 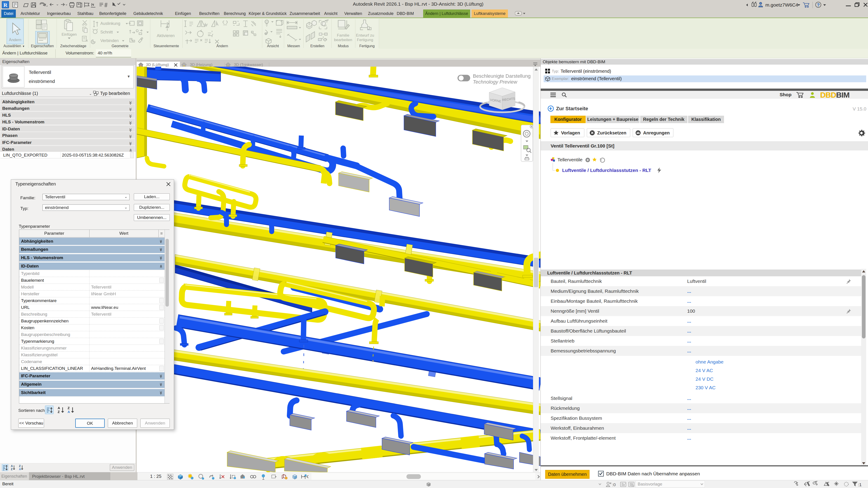 I want to click on svg-text: Verbinden, so click(x=110, y=40).